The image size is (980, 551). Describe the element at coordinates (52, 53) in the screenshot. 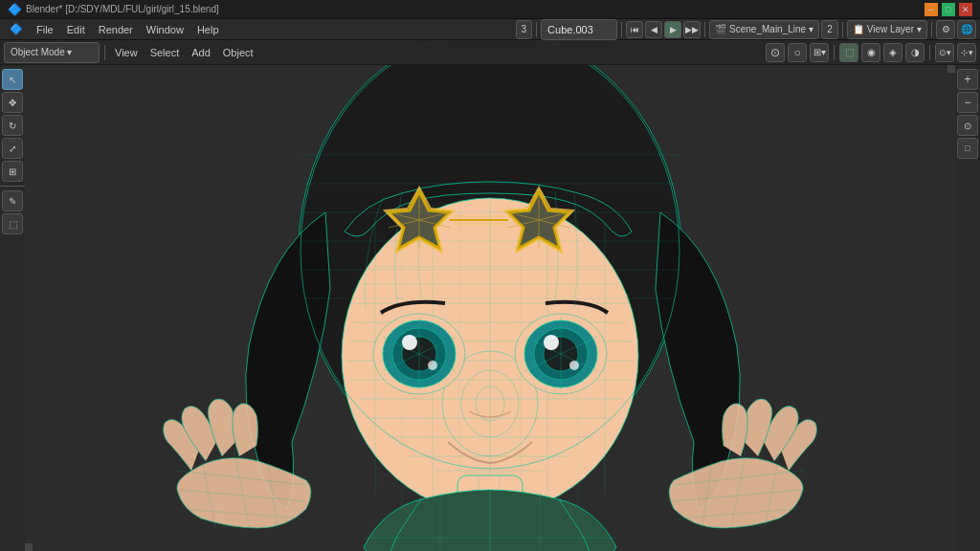

I see `mode-dropdown: Object Mode ▾` at that location.